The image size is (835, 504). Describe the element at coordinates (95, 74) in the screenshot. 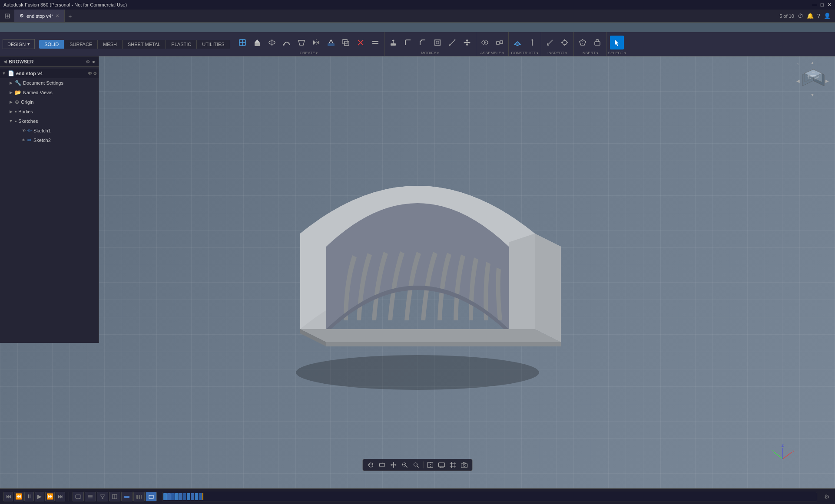

I see `root-settings-icon: ⚙` at that location.